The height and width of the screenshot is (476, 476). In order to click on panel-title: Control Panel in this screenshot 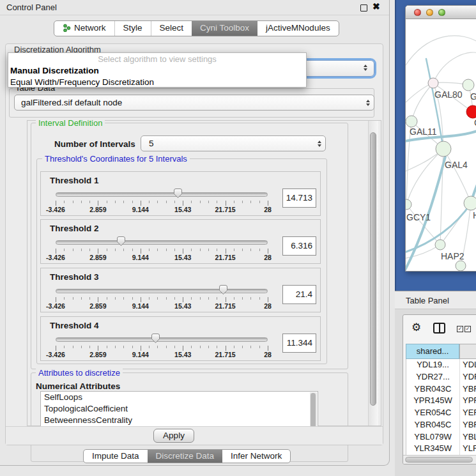, I will do `click(32, 8)`.